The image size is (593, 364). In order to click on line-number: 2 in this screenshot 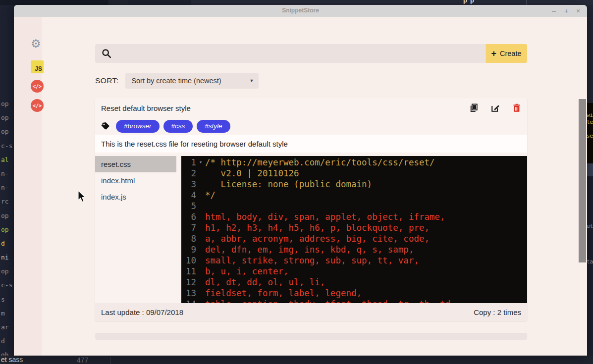, I will do `click(189, 173)`.